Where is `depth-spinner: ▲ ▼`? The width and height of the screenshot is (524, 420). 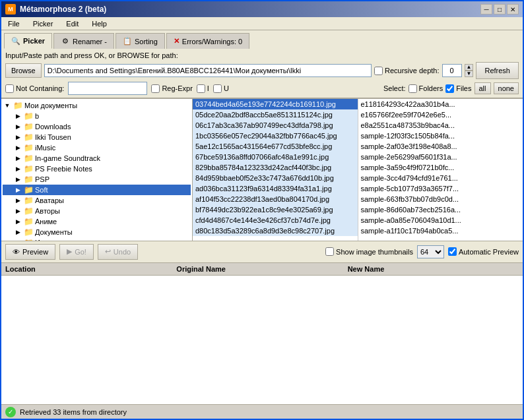 depth-spinner: ▲ ▼ is located at coordinates (469, 71).